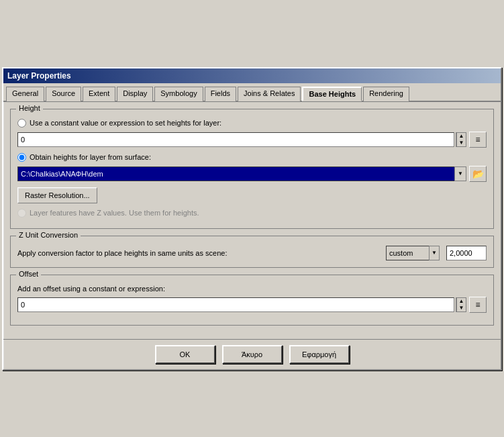 The image size is (504, 437). Describe the element at coordinates (63, 94) in the screenshot. I see `tab-source: Source` at that location.